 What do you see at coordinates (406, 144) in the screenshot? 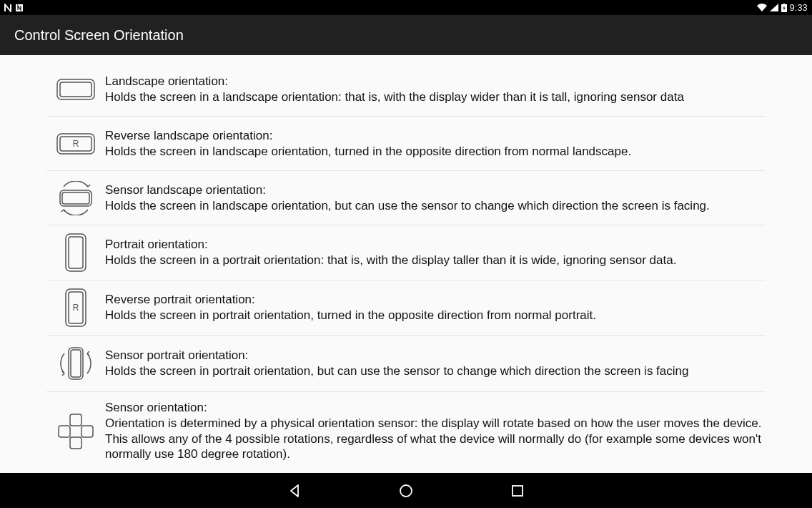
I see `list-item: R Reverse landscape orientation: Holds t…` at bounding box center [406, 144].